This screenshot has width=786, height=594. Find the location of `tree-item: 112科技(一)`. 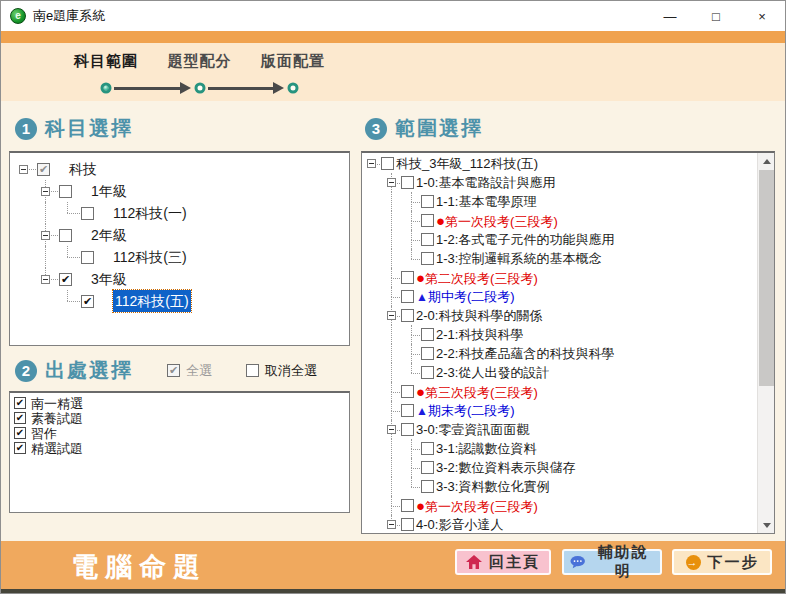

tree-item: 112科技(一) is located at coordinates (180, 213).